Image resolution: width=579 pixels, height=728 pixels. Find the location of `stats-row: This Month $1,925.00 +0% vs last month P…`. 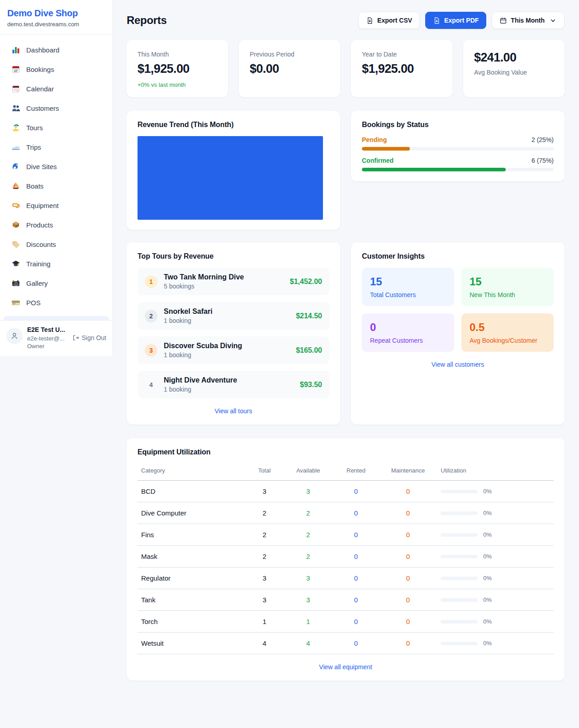

stats-row: This Month $1,925.00 +0% vs last month P… is located at coordinates (346, 69).